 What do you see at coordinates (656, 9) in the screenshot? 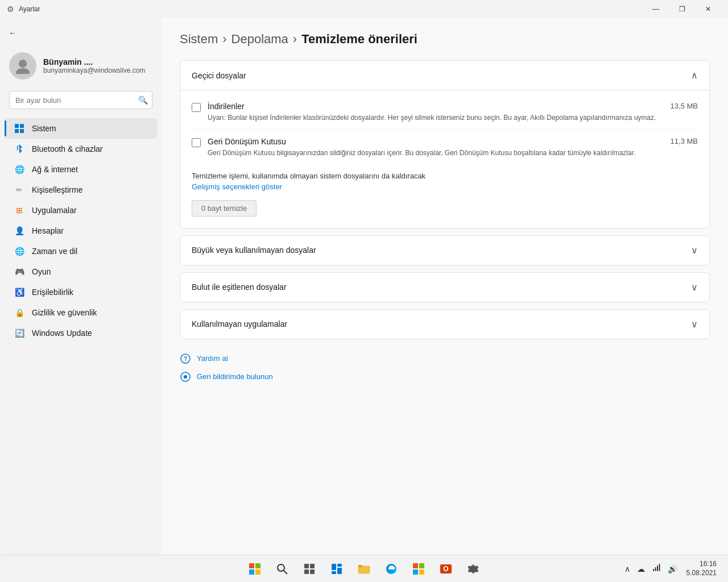
I see `minimize-button: —` at bounding box center [656, 9].